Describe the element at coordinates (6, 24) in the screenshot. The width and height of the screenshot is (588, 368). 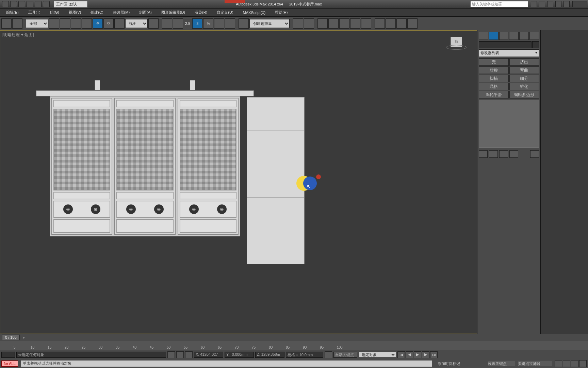
I see `select-link-button` at that location.